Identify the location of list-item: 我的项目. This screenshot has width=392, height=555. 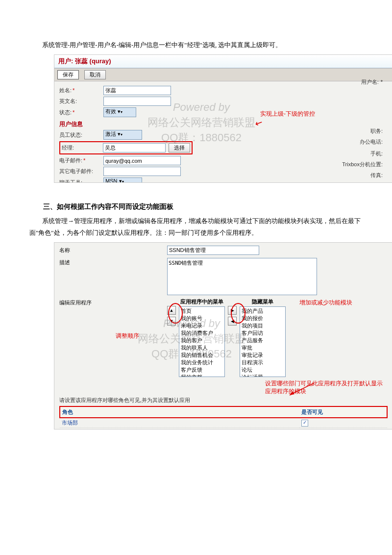
(263, 326).